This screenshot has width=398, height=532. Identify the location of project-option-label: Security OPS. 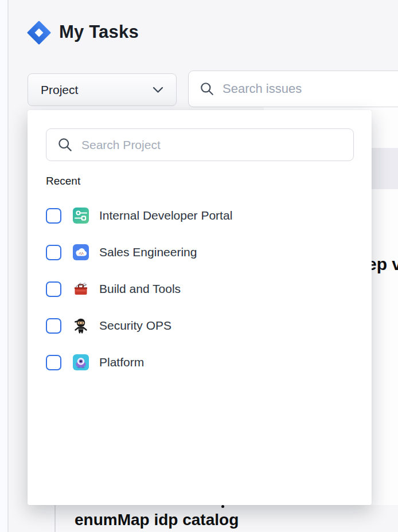
(135, 326).